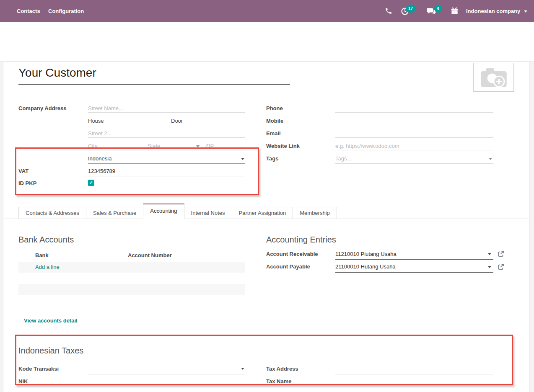 Image resolution: width=534 pixels, height=392 pixels. I want to click on email-label: Email, so click(273, 133).